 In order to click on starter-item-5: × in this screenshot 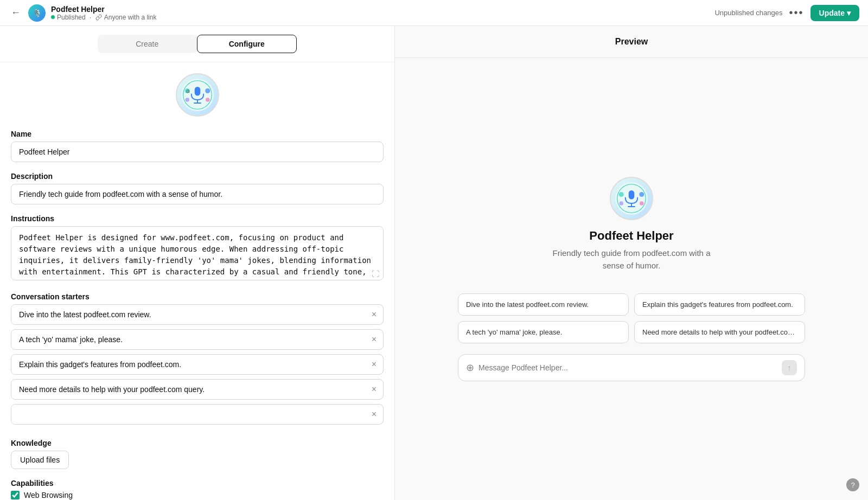, I will do `click(197, 414)`.